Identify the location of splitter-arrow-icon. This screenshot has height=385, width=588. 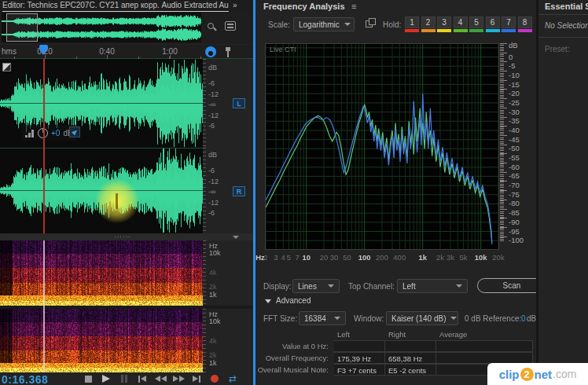
(236, 237).